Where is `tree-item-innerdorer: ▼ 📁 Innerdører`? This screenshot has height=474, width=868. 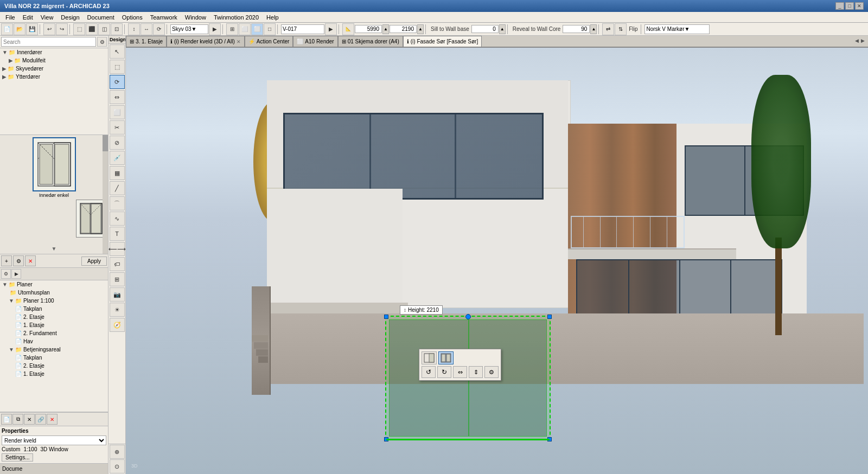 tree-item-innerdorer: ▼ 📁 Innerdører is located at coordinates (54, 52).